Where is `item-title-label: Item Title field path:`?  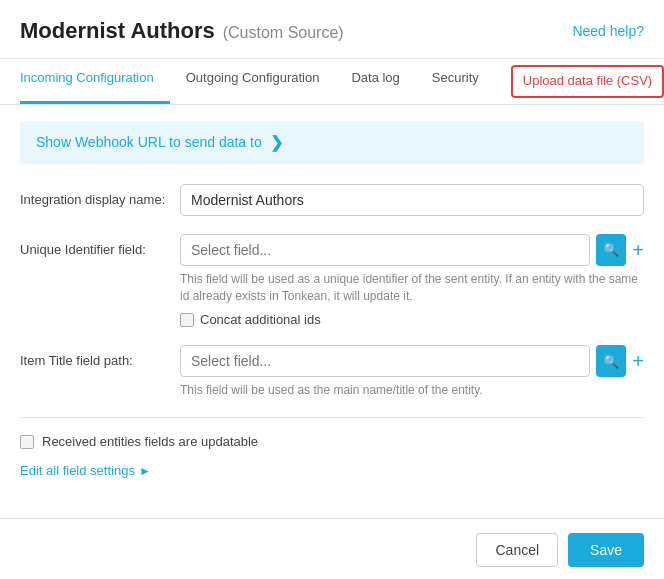 item-title-label: Item Title field path: is located at coordinates (100, 356).